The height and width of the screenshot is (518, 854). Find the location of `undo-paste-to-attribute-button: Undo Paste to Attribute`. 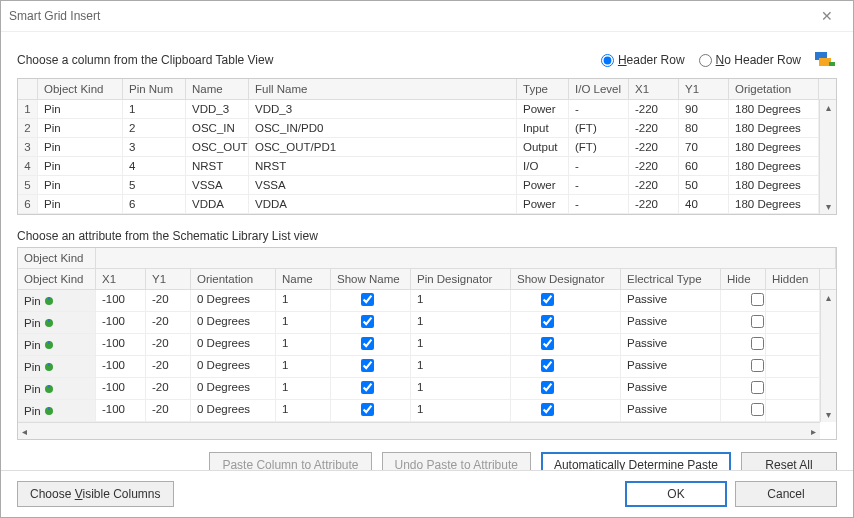

undo-paste-to-attribute-button: Undo Paste to Attribute is located at coordinates (456, 461).